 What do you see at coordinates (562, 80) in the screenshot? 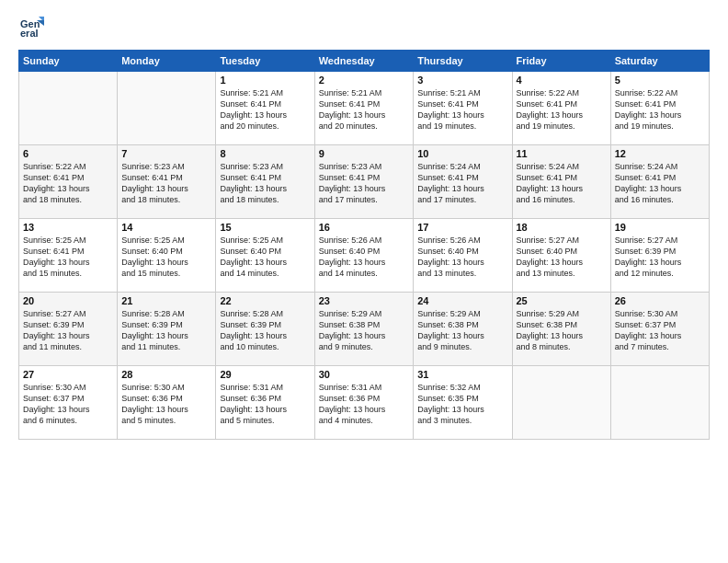
I see `day-number: 4` at bounding box center [562, 80].